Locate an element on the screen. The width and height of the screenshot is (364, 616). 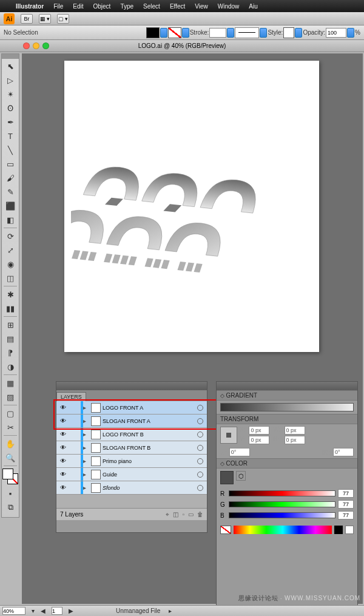
selection-tool: ⬉ is located at coordinates (10, 66).